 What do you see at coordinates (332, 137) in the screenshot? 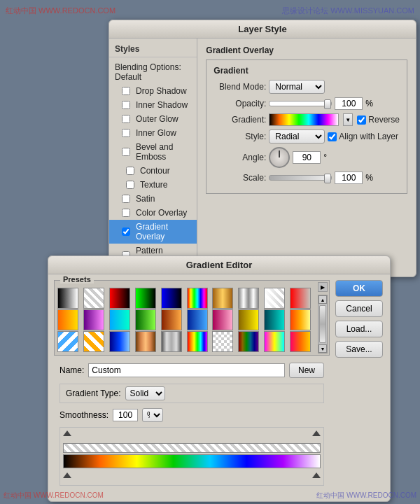
I see `align-layer-checkbox` at bounding box center [332, 137].